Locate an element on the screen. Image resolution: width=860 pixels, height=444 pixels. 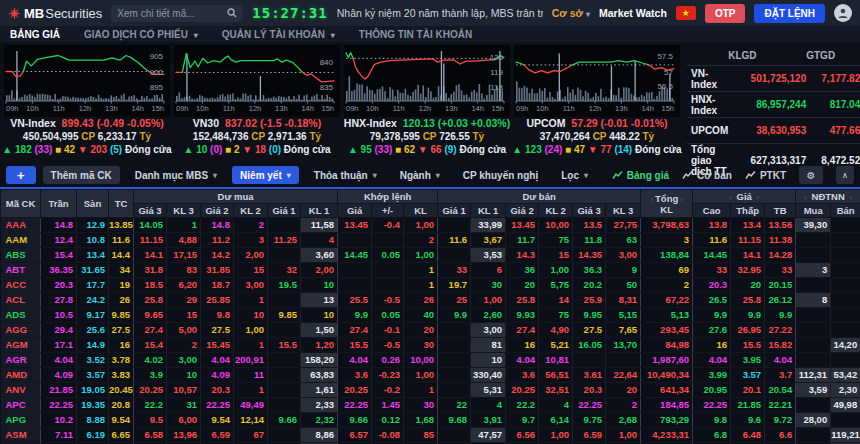
cell: 27.5 is located at coordinates (590, 330).